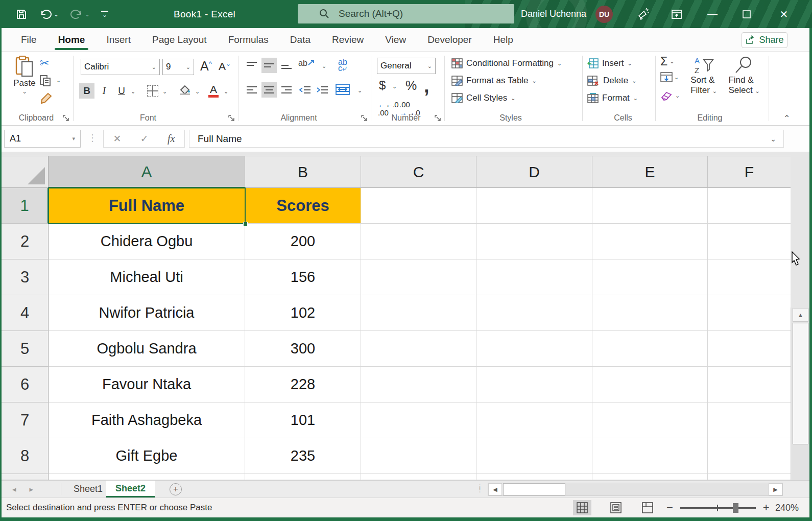 This screenshot has height=521, width=812. What do you see at coordinates (419, 313) in the screenshot?
I see `cell-c4` at bounding box center [419, 313].